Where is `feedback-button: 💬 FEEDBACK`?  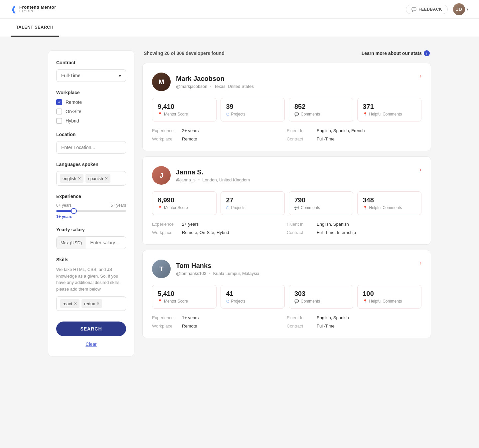 feedback-button: 💬 FEEDBACK is located at coordinates (427, 9).